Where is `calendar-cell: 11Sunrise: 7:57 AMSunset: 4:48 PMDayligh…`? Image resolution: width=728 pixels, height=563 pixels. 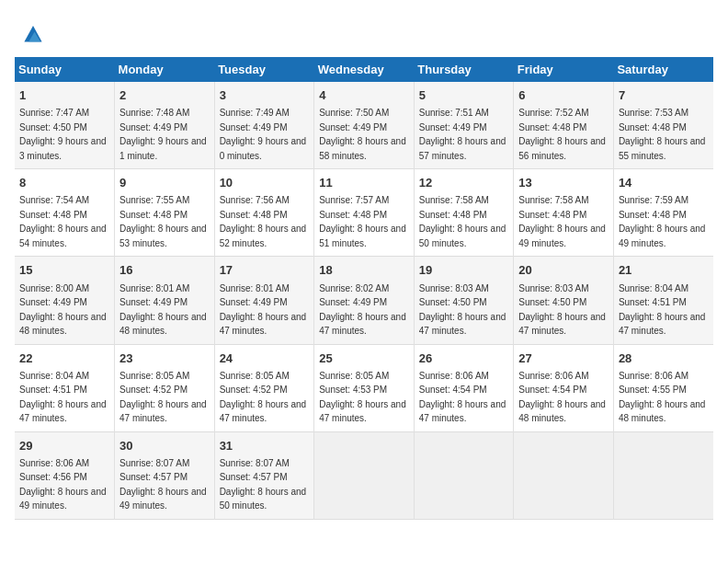 calendar-cell: 11Sunrise: 7:57 AMSunset: 4:48 PMDayligh… is located at coordinates (364, 213).